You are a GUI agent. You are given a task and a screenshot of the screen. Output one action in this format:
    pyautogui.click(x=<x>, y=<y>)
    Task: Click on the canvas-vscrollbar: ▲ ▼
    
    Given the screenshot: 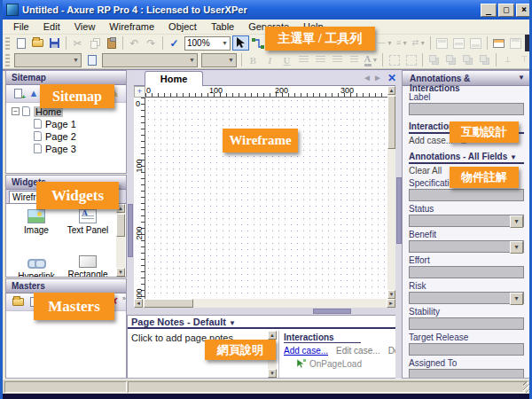 What is the action you would take?
    pyautogui.click(x=392, y=192)
    